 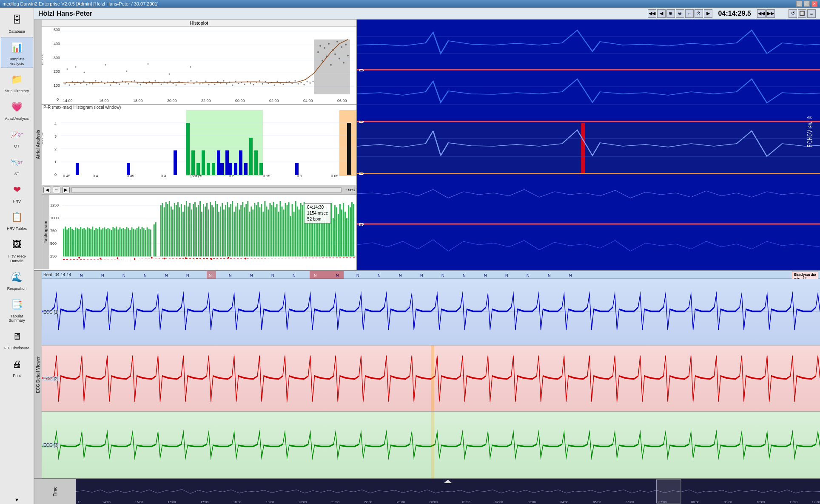 What do you see at coordinates (708, 14) in the screenshot?
I see `play-button: ▶` at bounding box center [708, 14].